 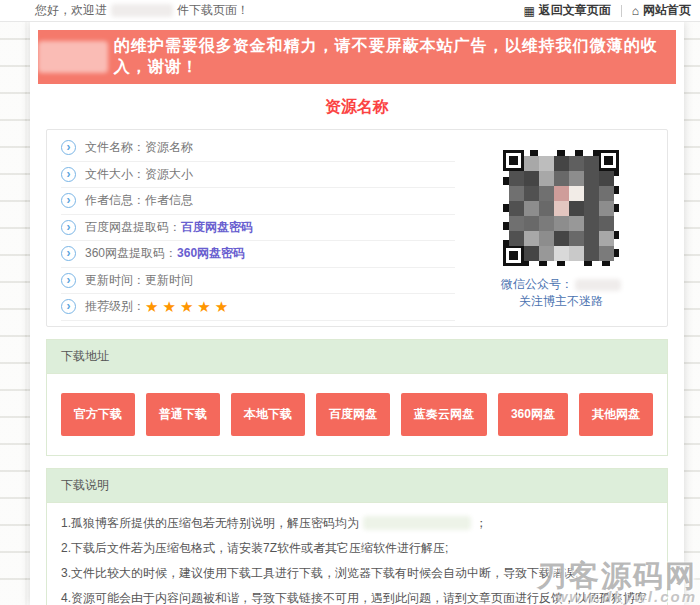 I want to click on greeting-suffix: 件下载页面！, so click(x=213, y=10).